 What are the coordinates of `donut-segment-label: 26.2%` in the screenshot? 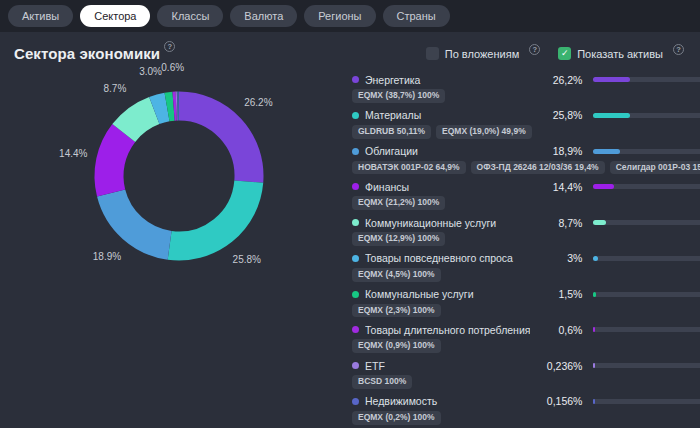 It's located at (258, 102).